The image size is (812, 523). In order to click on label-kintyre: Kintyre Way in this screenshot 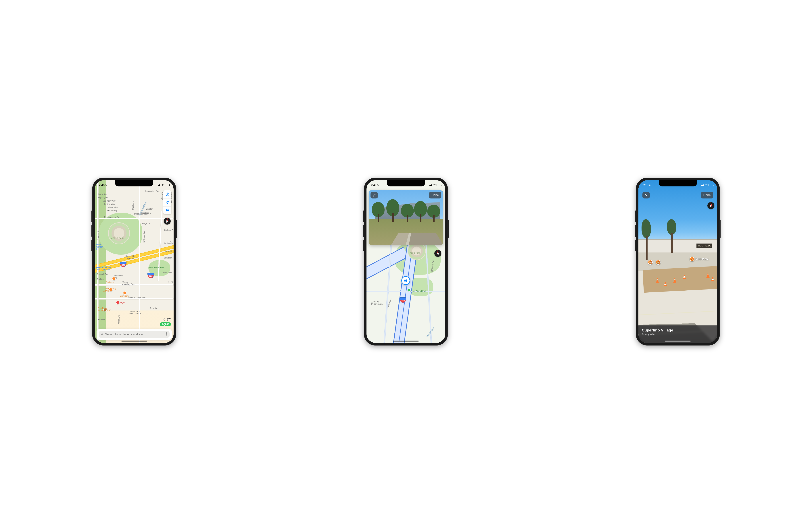, I will do `click(109, 204)`.